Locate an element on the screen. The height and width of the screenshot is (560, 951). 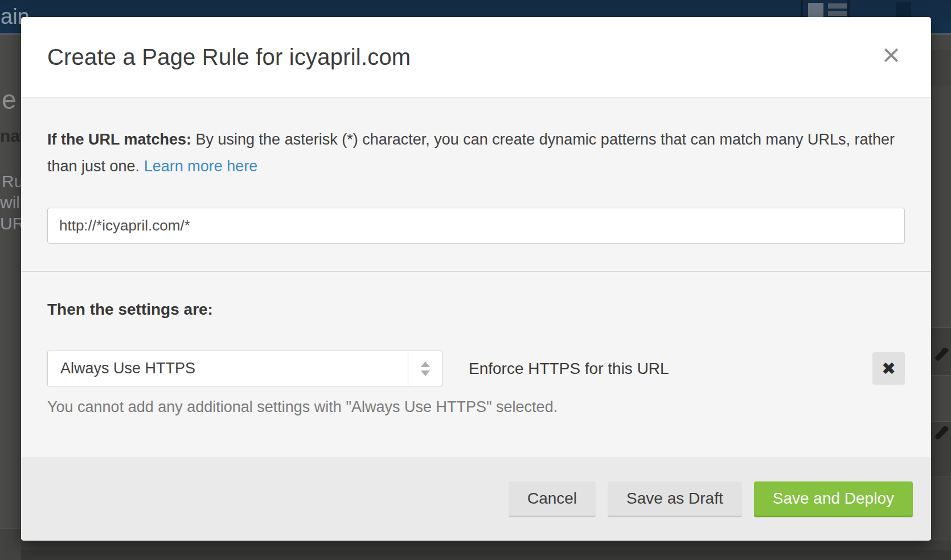
modal-title: Create a Page Rule for icyapril.com is located at coordinates (229, 57).